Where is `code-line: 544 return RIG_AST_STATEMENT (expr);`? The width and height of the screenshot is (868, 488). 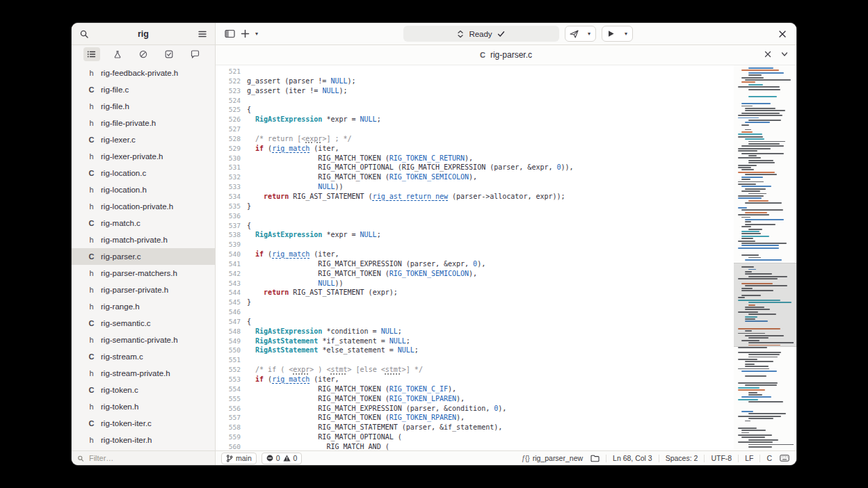
code-line: 544 return RIG_AST_STATEMENT (expr); is located at coordinates (474, 293).